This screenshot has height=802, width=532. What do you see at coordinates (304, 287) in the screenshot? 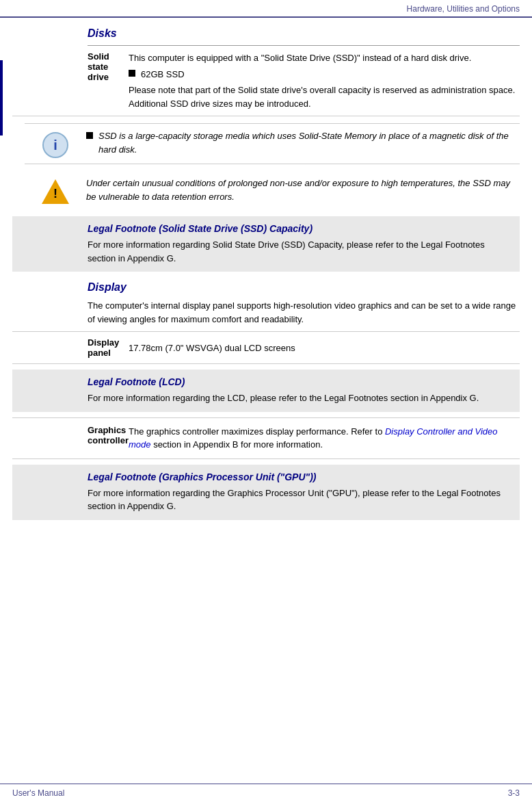
I see `display-section-title: Display` at bounding box center [304, 287].